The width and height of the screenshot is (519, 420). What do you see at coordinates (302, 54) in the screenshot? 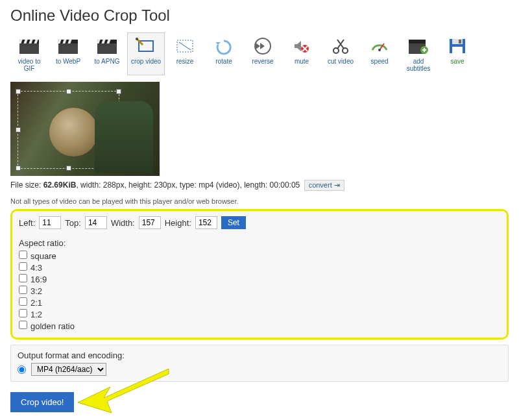
I see `tool-mute: mute` at bounding box center [302, 54].